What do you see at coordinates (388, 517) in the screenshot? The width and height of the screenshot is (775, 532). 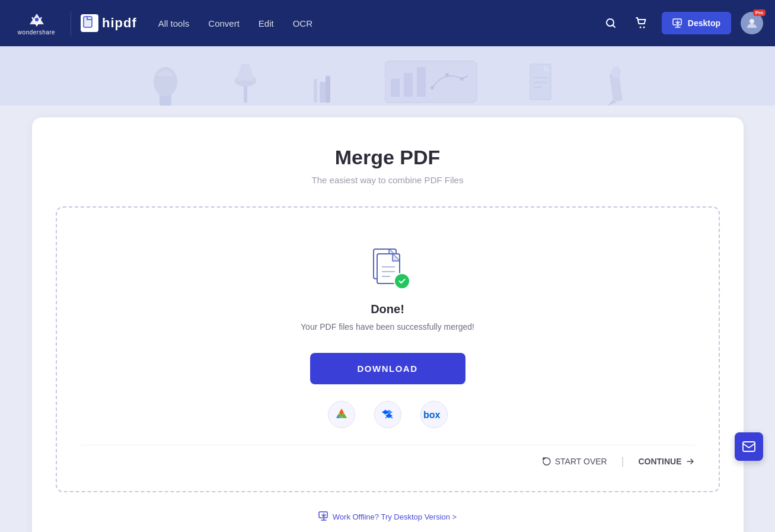 I see `desktop-link-wrap: Work Offline? Try Desktop Version >` at bounding box center [388, 517].